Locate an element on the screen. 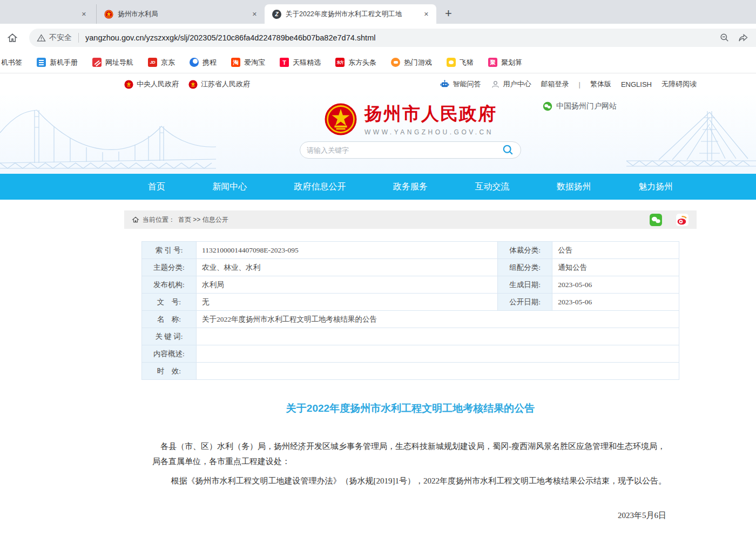 The width and height of the screenshot is (756, 538). accessibility-link: 无障碍阅读 is located at coordinates (679, 84).